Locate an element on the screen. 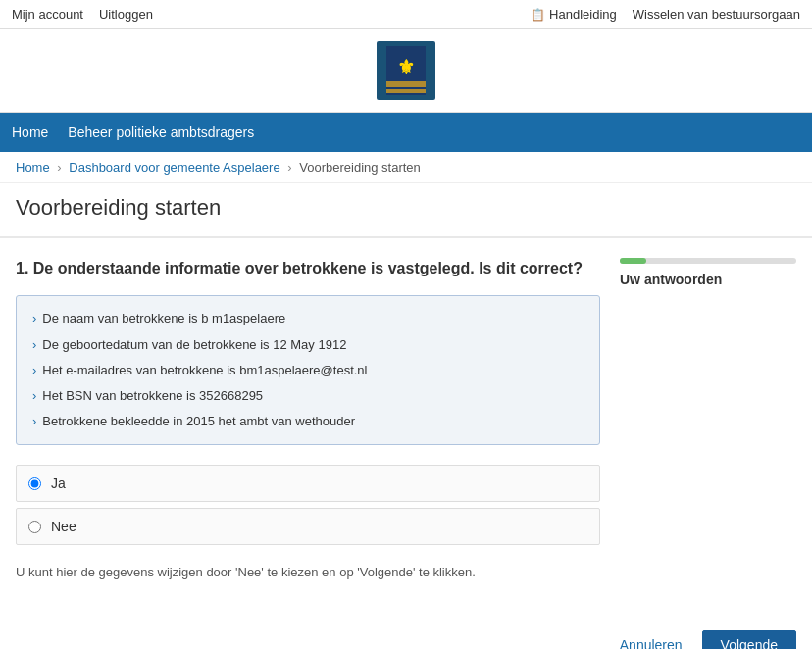 This screenshot has height=649, width=812. uw-antwoorden-title: Uw antwoorden is located at coordinates (708, 279).